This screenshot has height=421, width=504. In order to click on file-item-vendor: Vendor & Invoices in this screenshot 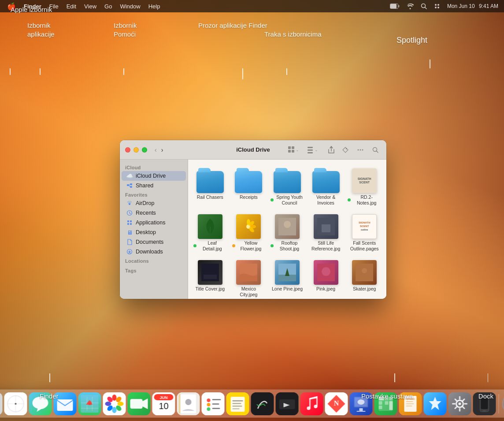, I will do `click(326, 186)`.